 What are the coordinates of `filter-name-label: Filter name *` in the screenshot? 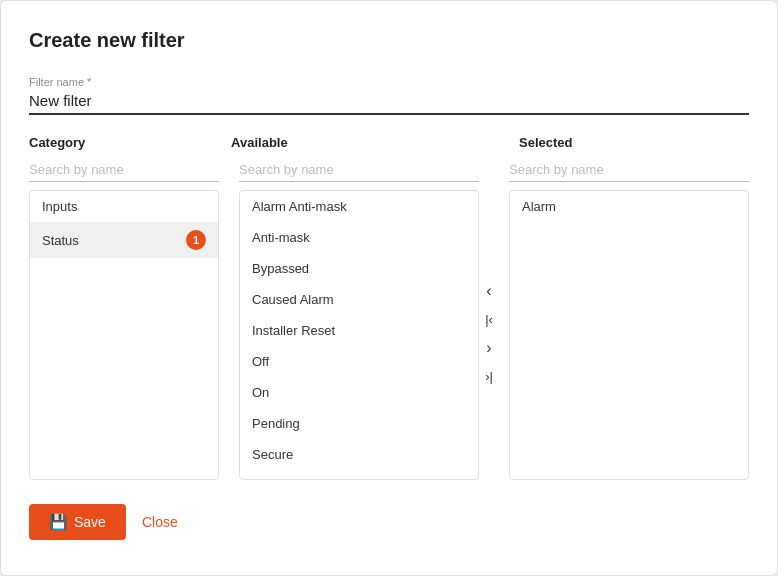 It's located at (389, 82).